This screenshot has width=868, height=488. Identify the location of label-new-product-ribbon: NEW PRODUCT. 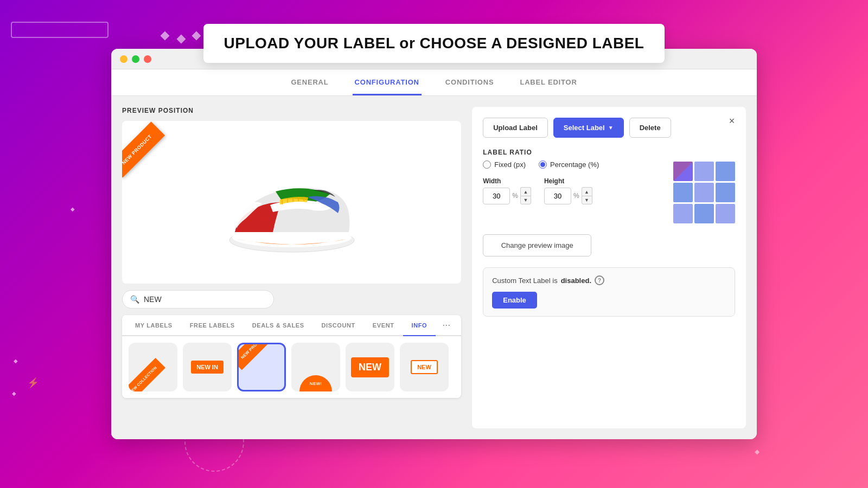
(257, 356).